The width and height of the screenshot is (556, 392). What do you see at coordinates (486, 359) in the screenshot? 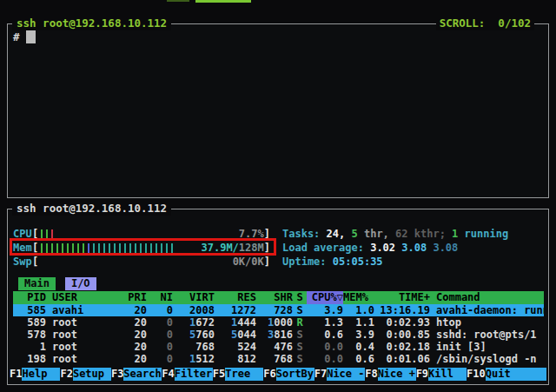
I see `cell-command: /sbin/syslogd -n` at bounding box center [486, 359].